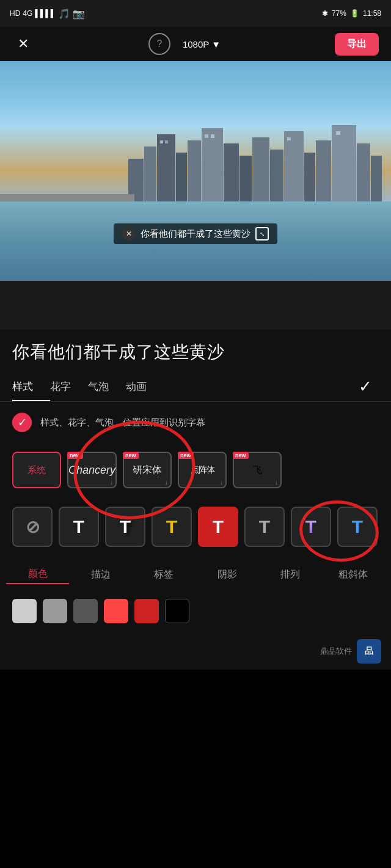 This screenshot has height=868, width=391. What do you see at coordinates (125, 527) in the screenshot?
I see `style-shadow: T` at bounding box center [125, 527].